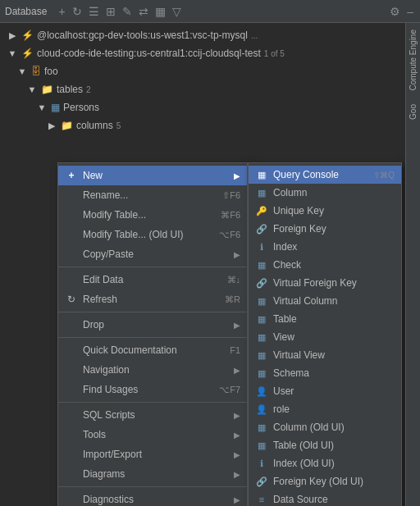 The height and width of the screenshot is (506, 420). What do you see at coordinates (153, 254) in the screenshot?
I see `menu-item-copypaste: Copy/Paste ▶` at bounding box center [153, 254].